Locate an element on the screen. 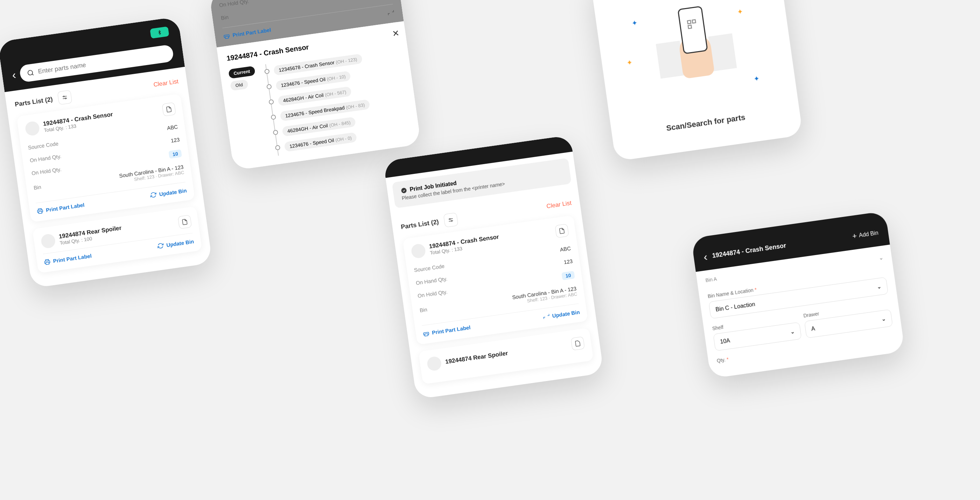 The height and width of the screenshot is (500, 980). qr-icon is located at coordinates (692, 24).